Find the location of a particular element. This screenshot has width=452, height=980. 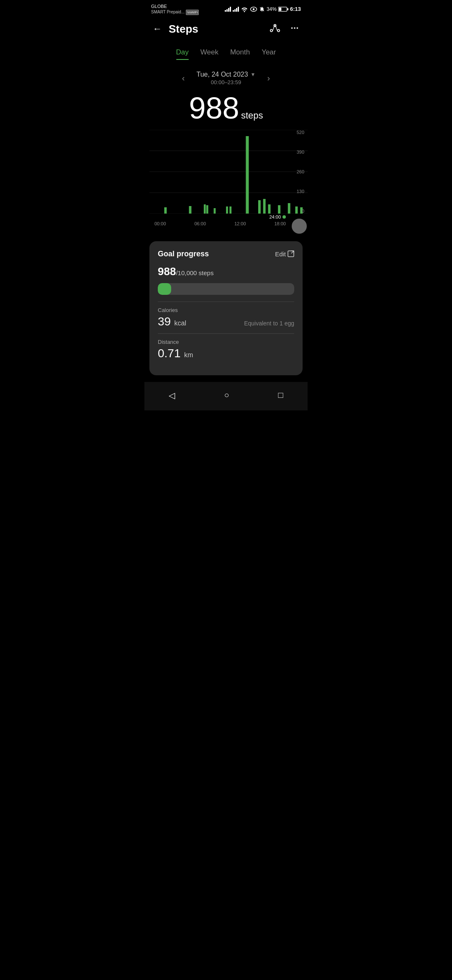

goal-title: Goal progress is located at coordinates (183, 254).